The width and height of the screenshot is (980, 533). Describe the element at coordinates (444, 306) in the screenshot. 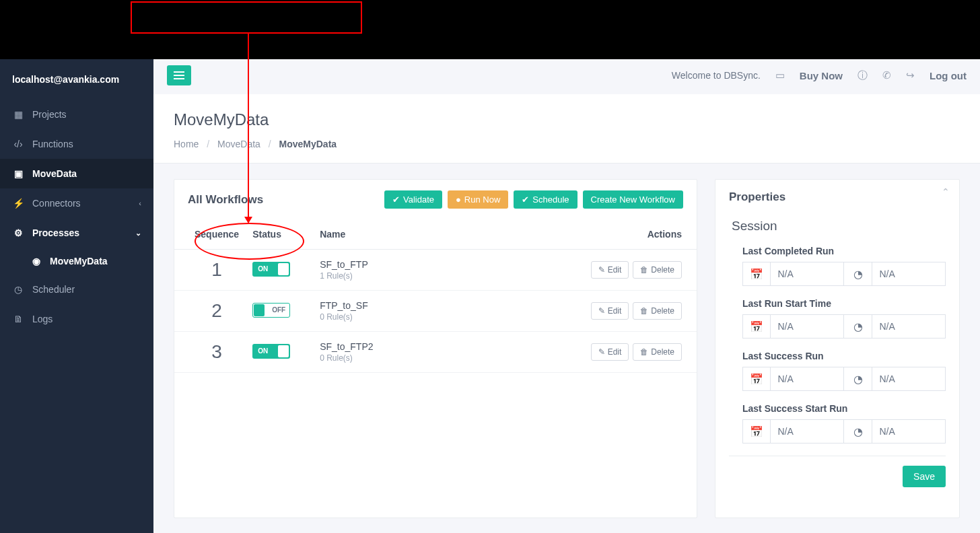

I see `workflow-name: FTP_to_SF` at that location.